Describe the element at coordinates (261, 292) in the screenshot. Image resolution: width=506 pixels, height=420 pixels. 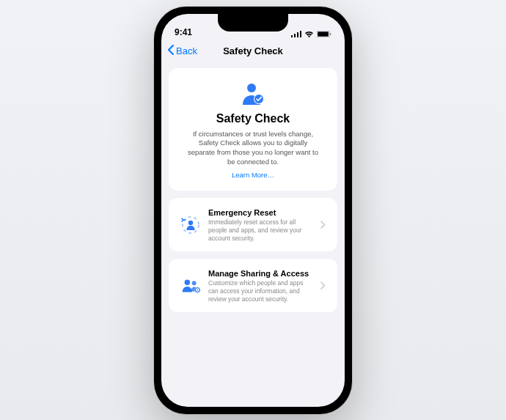
I see `manage-sharing-description: Customize which people and apps can acce…` at that location.